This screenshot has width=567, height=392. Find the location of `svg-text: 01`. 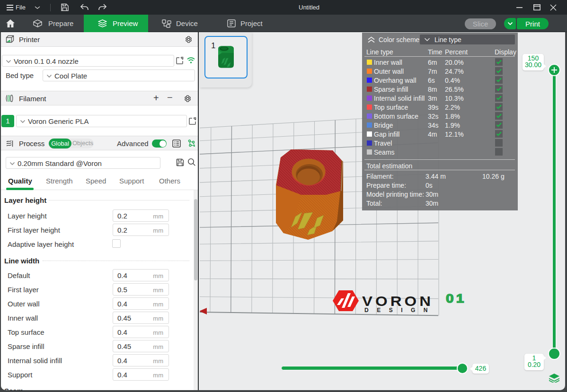

svg-text: 01 is located at coordinates (456, 299).